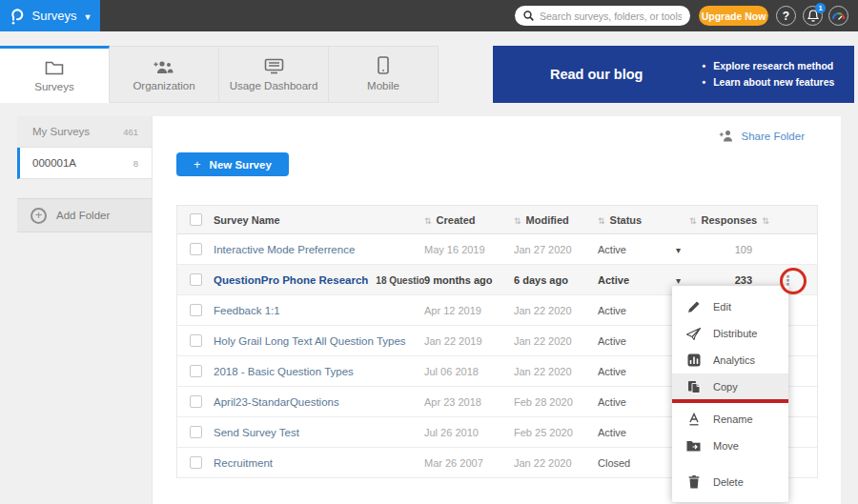 This screenshot has width=858, height=504. Describe the element at coordinates (694, 307) in the screenshot. I see `pencil-icon` at that location.